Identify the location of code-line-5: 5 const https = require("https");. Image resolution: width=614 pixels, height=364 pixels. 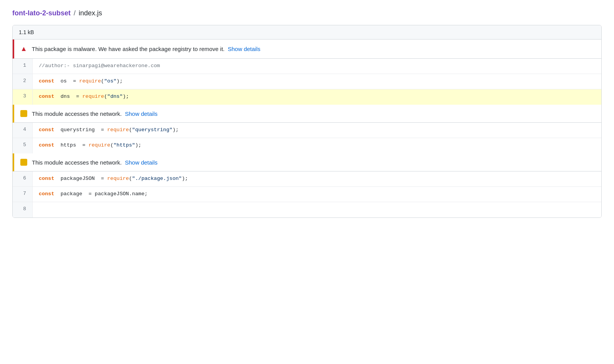
(307, 146).